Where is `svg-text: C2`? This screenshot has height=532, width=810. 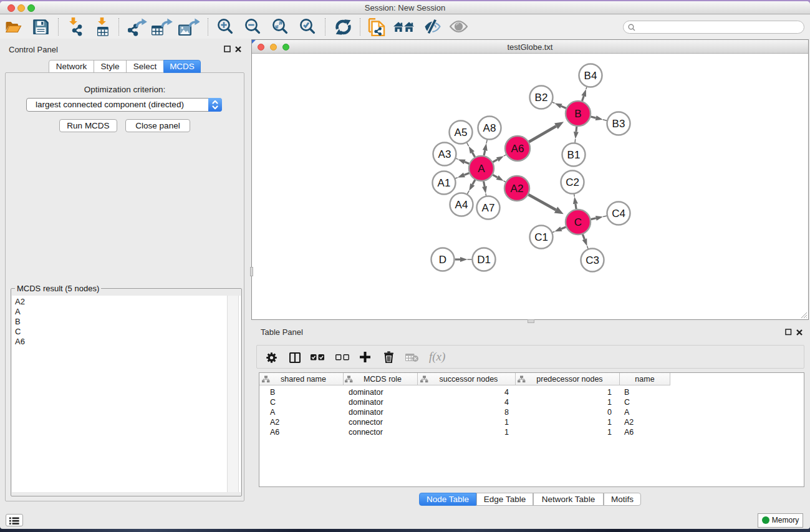 svg-text: C2 is located at coordinates (572, 182).